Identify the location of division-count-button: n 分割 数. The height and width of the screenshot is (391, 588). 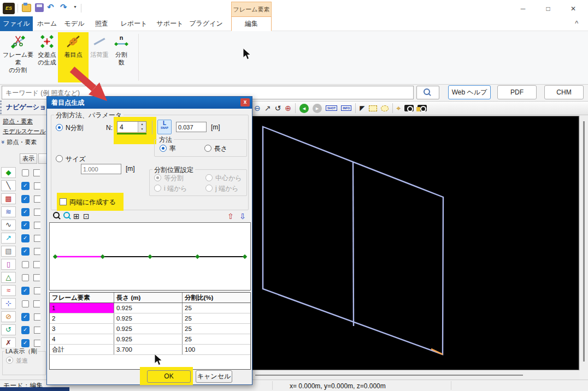
(121, 57).